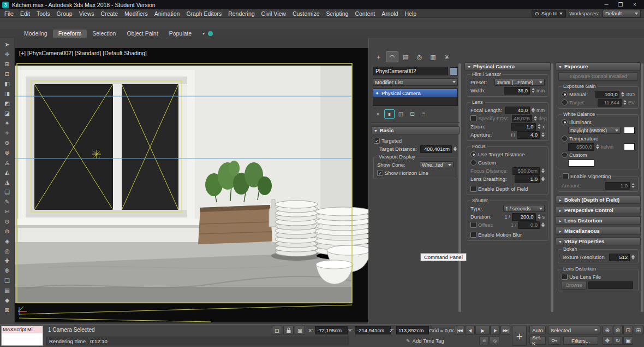  I want to click on x-coord-field: -72,195cm, so click(331, 330).